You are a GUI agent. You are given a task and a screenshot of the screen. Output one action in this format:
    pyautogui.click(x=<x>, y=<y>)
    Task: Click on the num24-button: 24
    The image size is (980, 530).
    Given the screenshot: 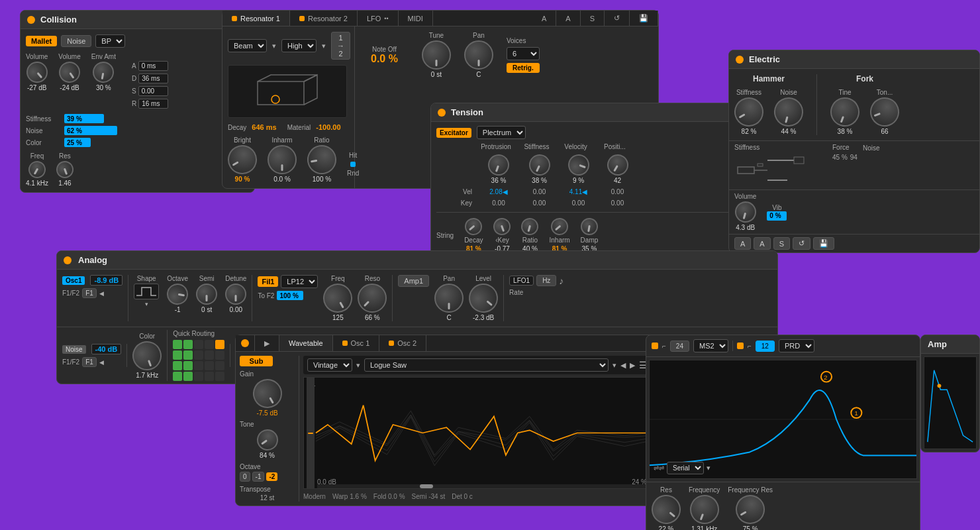 What is the action you would take?
    pyautogui.click(x=679, y=346)
    